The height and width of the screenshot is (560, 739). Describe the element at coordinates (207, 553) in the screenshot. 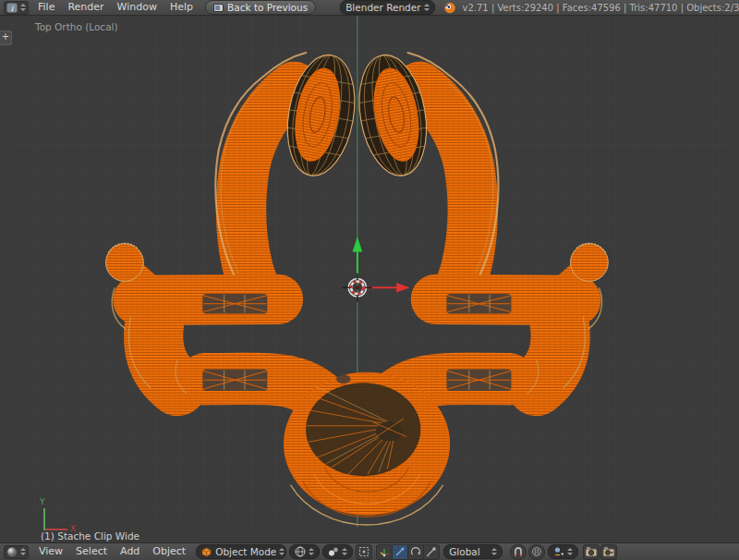

I see `object-mode-icon` at that location.